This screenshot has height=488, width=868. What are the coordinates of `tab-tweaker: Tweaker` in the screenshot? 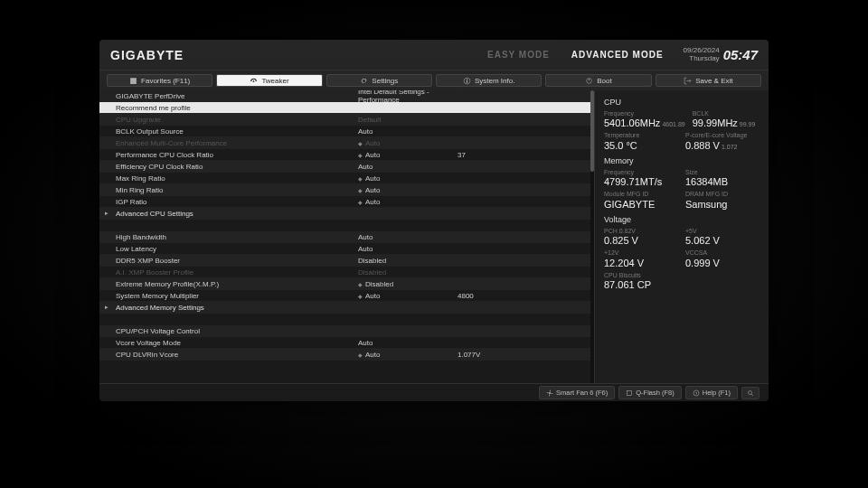 It's located at (269, 80).